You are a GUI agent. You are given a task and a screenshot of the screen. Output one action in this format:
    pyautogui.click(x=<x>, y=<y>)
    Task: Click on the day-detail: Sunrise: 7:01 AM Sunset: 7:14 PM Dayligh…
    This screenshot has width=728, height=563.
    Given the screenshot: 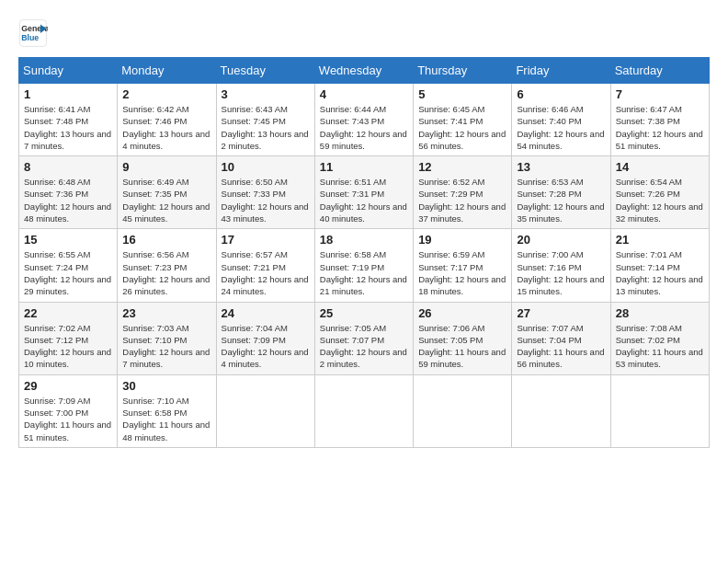 What is the action you would take?
    pyautogui.click(x=660, y=272)
    